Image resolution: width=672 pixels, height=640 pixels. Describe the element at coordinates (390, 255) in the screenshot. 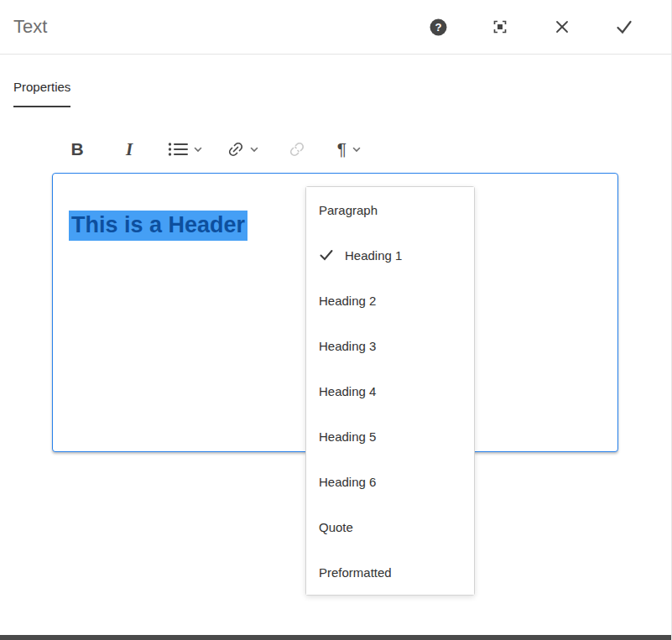

I see `menu-item-heading-1: Heading 1` at that location.